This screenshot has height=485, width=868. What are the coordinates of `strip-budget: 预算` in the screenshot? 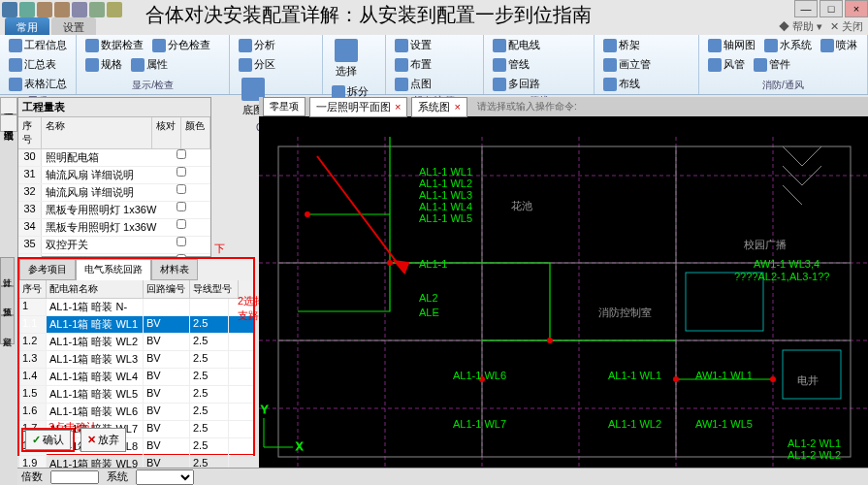 It's located at (8, 301).